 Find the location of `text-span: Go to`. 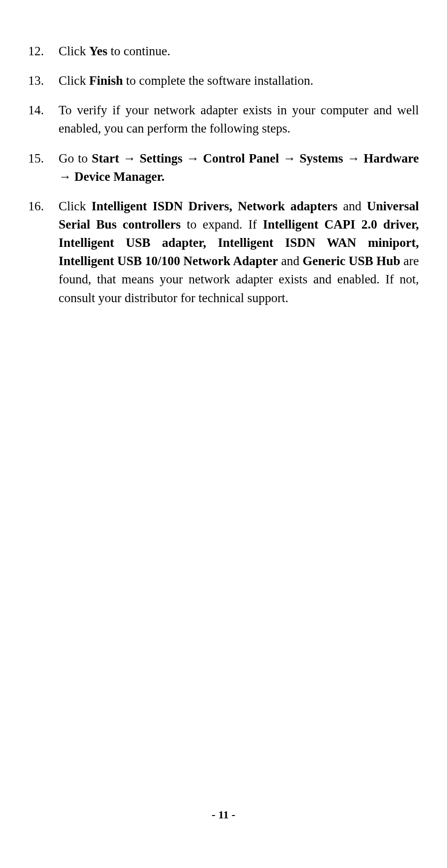

text-span: Go to is located at coordinates (75, 158).